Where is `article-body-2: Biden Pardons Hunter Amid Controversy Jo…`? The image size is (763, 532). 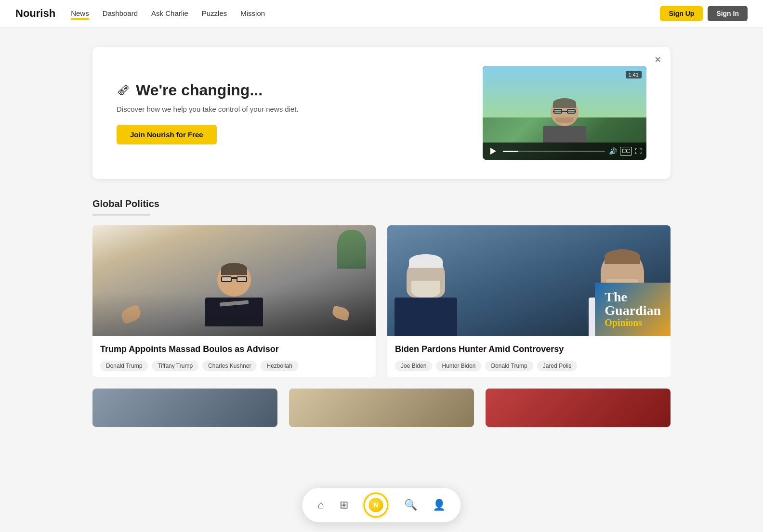
article-body-2: Biden Pardons Hunter Amid Controversy Jo… is located at coordinates (529, 356).